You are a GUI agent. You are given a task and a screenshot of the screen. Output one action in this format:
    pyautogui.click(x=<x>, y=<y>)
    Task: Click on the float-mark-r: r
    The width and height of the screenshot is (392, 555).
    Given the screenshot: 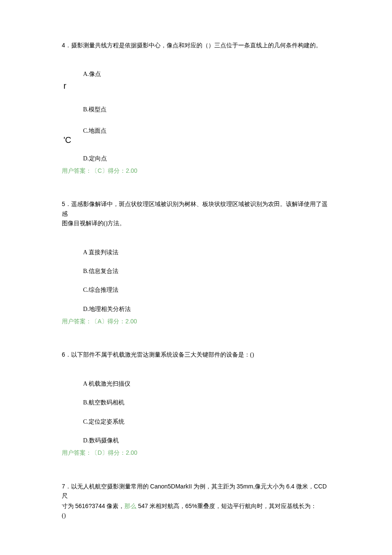 What is the action you would take?
    pyautogui.click(x=65, y=86)
    